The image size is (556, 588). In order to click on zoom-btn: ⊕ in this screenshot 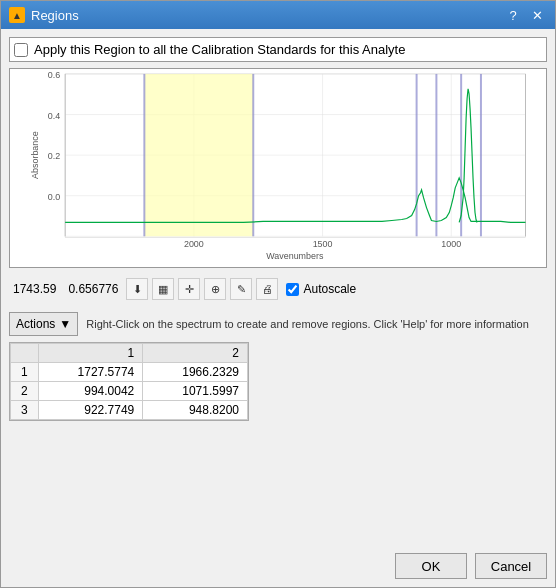, I will do `click(215, 289)`.